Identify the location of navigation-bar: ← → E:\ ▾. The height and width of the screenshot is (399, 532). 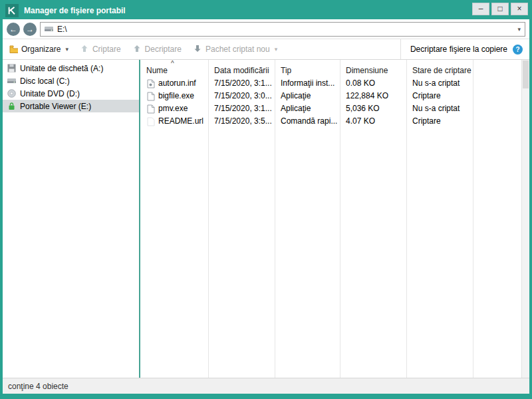
(266, 29).